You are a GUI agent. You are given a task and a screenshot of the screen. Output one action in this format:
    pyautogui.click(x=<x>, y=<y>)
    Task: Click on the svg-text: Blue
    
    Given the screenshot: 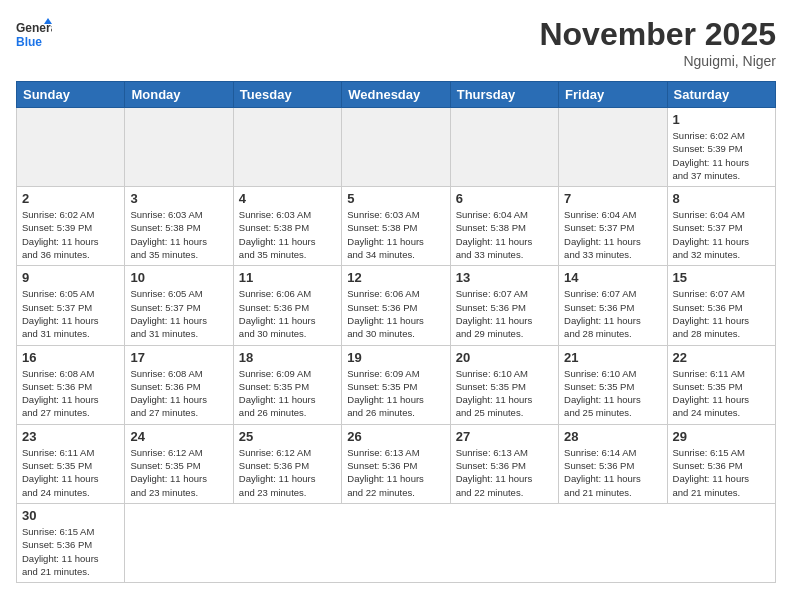 What is the action you would take?
    pyautogui.click(x=29, y=42)
    